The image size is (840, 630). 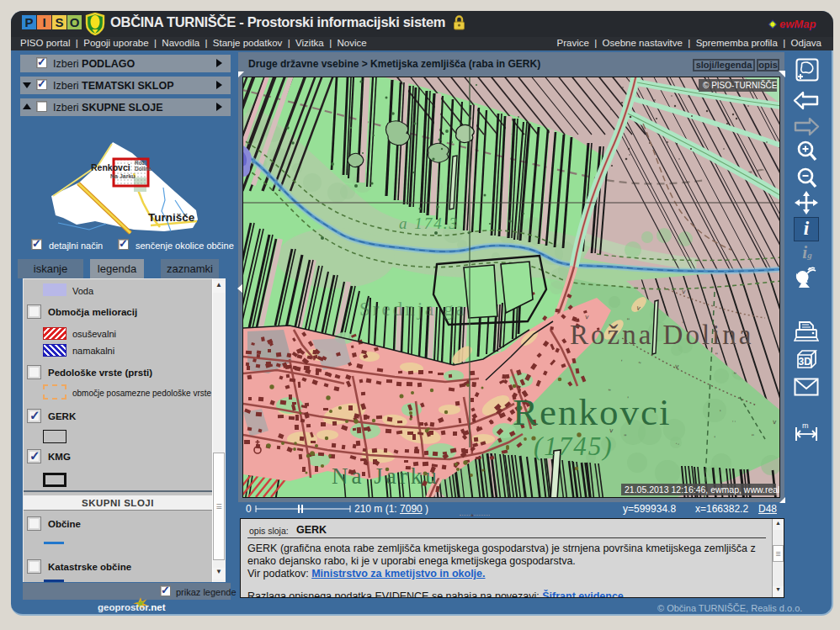 What do you see at coordinates (429, 224) in the screenshot?
I see `svg-text: a 174.3` at bounding box center [429, 224].